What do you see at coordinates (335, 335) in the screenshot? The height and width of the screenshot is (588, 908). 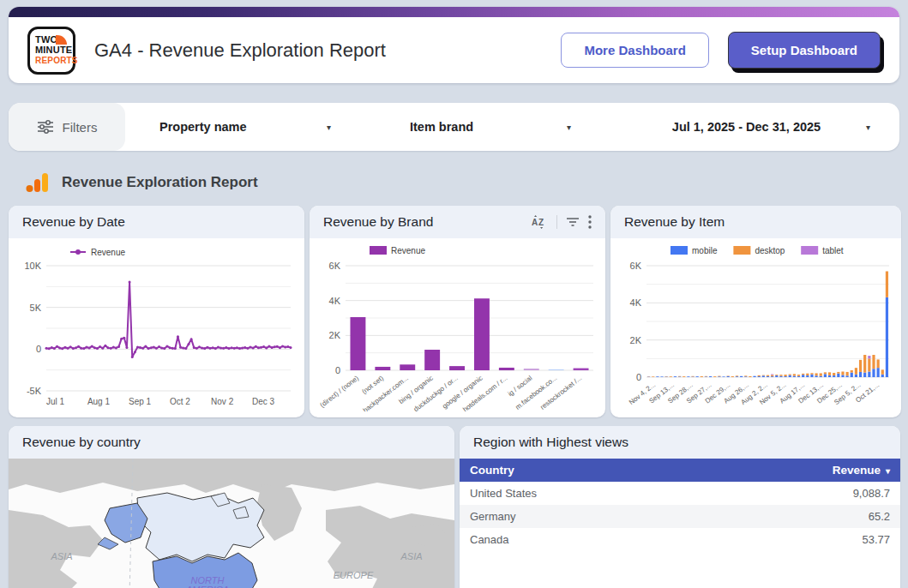 I see `axis-tick-label: 2K` at bounding box center [335, 335].